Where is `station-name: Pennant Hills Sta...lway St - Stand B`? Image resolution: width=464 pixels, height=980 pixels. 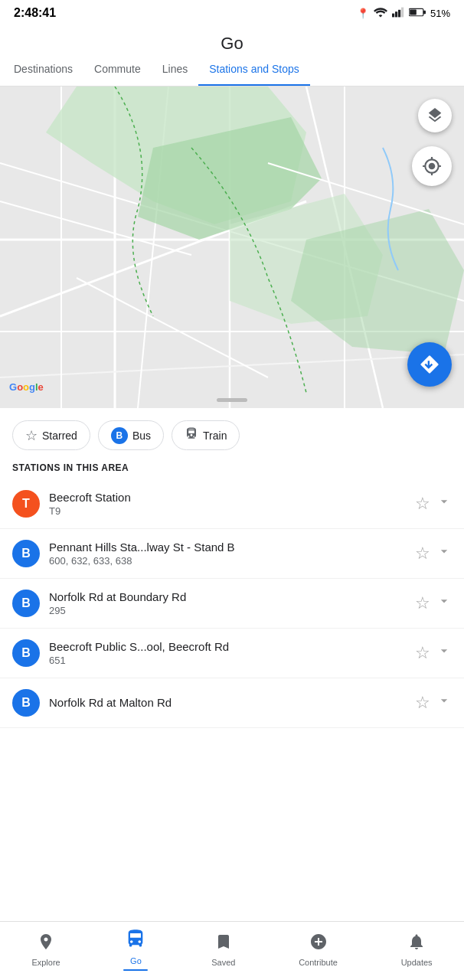
station-name: Pennant Hills Sta...lway St - Stand B is located at coordinates (227, 547).